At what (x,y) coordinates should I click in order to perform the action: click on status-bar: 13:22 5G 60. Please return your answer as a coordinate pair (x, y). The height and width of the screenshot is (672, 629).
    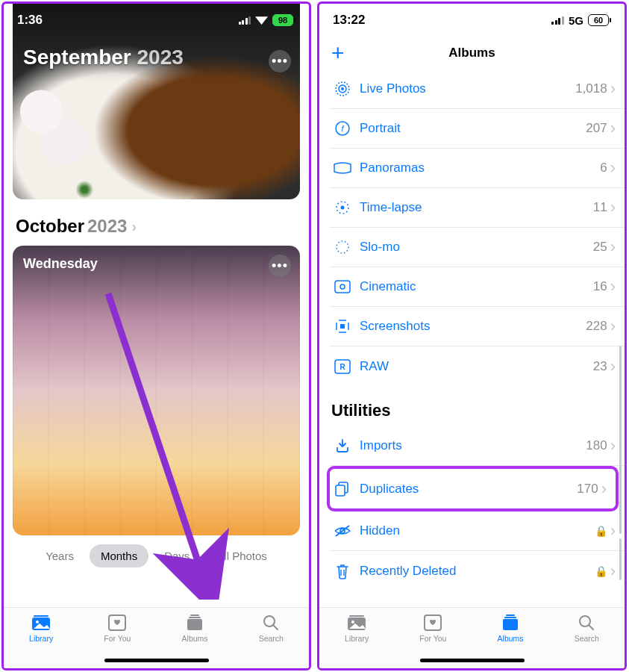
    Looking at the image, I should click on (472, 20).